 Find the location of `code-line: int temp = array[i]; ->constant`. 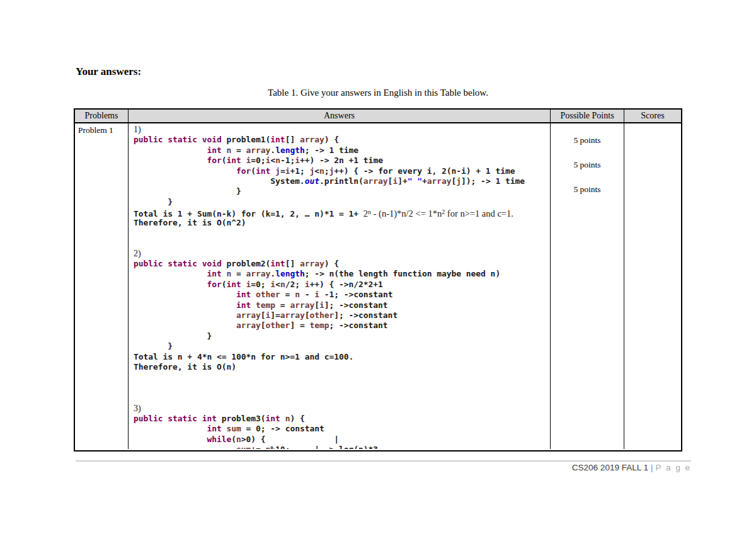

code-line: int temp = array[i]; ->constant is located at coordinates (341, 305).